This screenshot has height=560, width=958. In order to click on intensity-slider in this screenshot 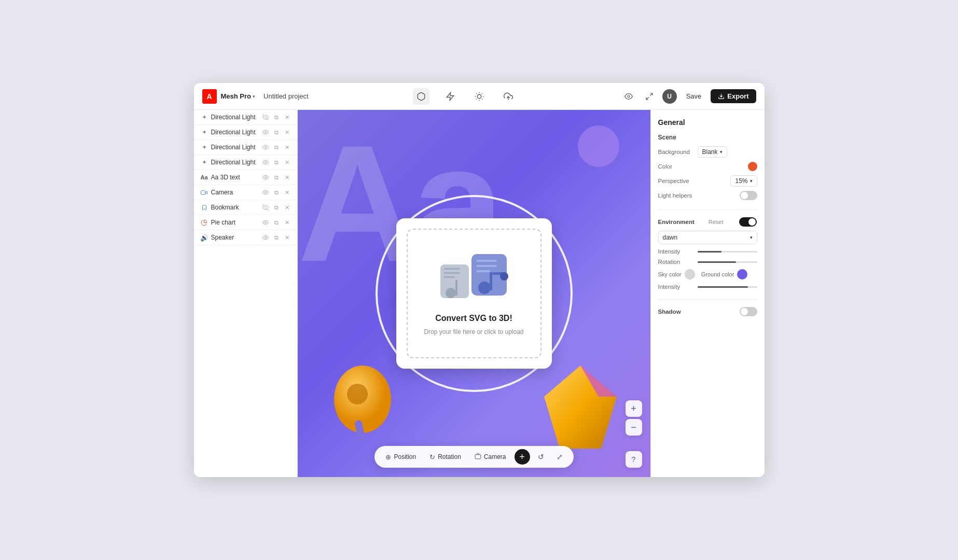, I will do `click(727, 252)`.